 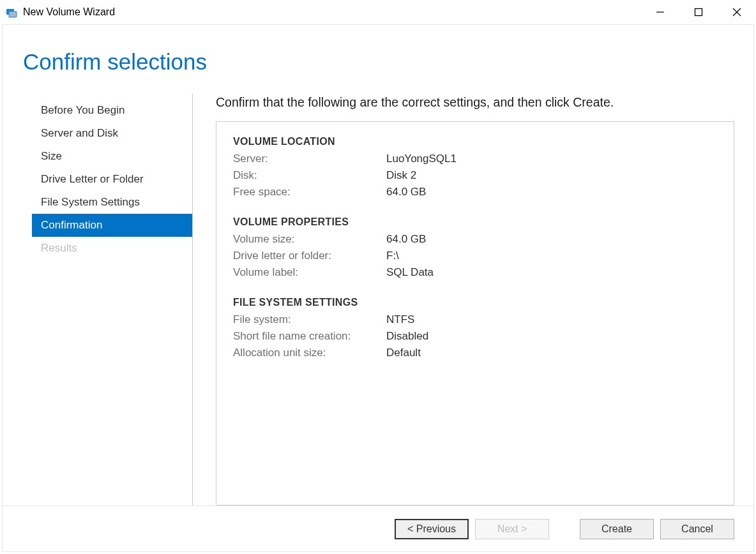 I want to click on section-file-system-header: FILE SYSTEM SETTINGS, so click(x=475, y=303).